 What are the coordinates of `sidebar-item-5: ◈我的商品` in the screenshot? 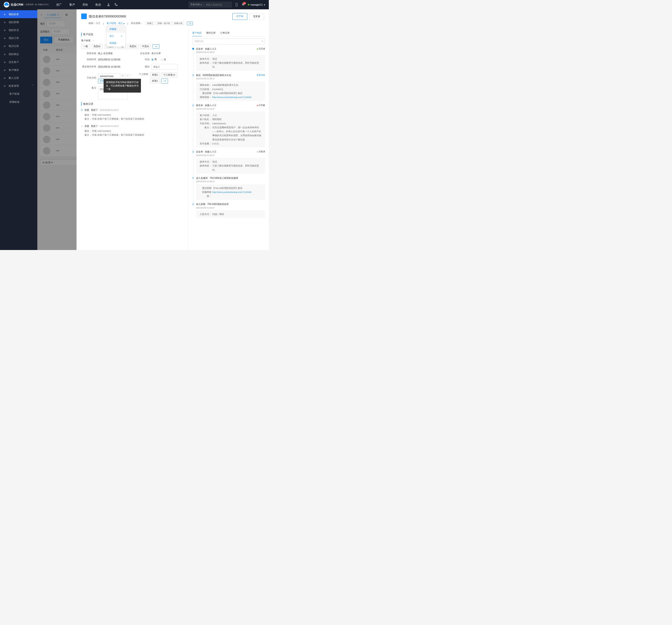 It's located at (19, 54).